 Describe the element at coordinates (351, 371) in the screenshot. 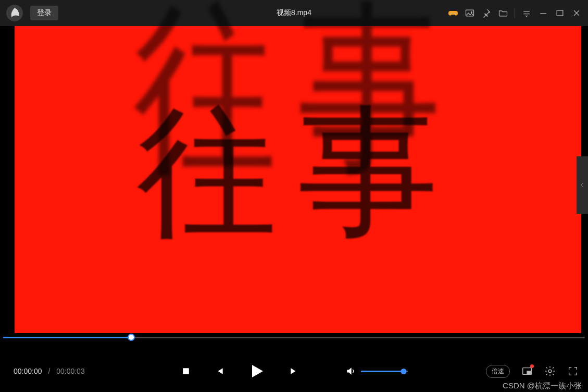

I see `volume-icon` at that location.